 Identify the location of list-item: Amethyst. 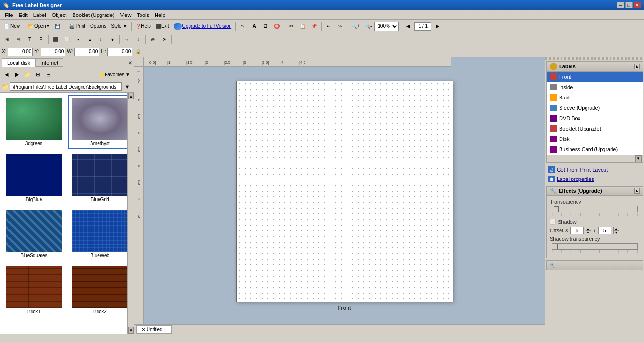
(100, 122).